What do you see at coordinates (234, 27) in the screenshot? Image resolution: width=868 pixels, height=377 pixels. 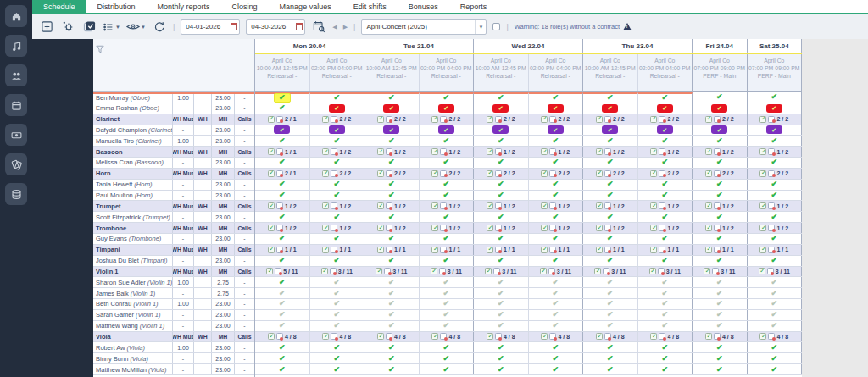 I see `calendar-icon` at bounding box center [234, 27].